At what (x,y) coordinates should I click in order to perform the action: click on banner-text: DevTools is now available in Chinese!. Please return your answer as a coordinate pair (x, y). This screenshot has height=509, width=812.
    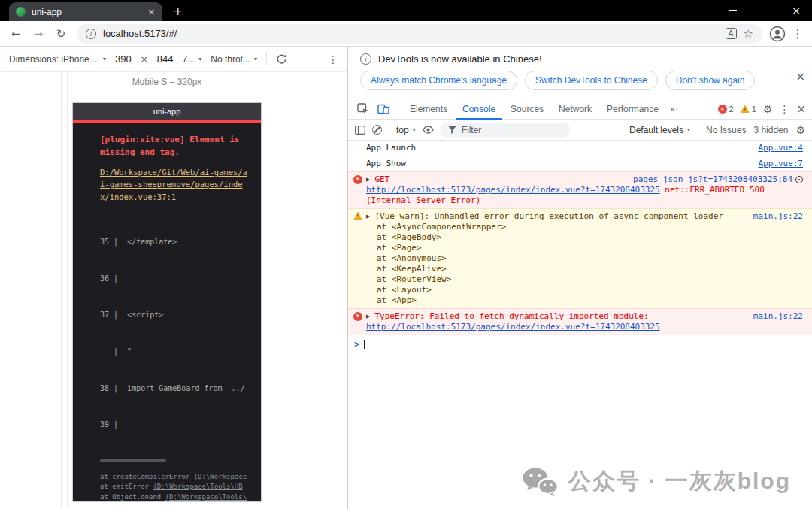
    Looking at the image, I should click on (460, 59).